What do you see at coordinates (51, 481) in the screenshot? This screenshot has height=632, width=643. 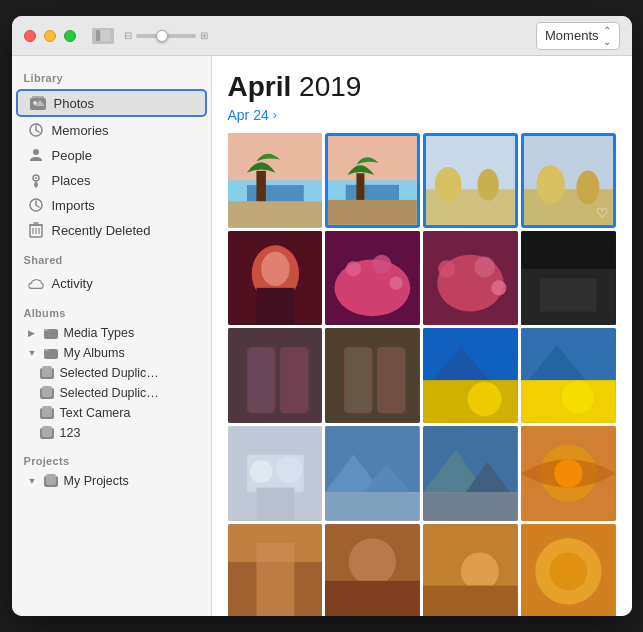 I see `projects-folder-icon` at bounding box center [51, 481].